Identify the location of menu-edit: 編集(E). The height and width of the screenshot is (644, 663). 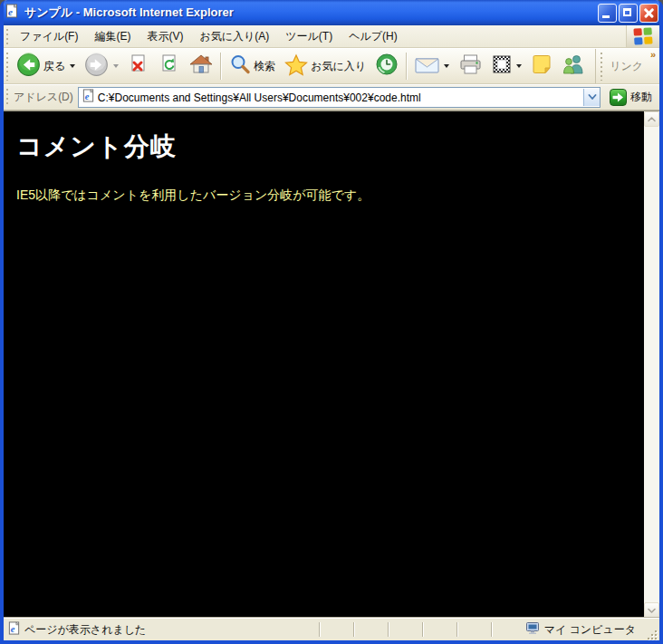
(112, 36).